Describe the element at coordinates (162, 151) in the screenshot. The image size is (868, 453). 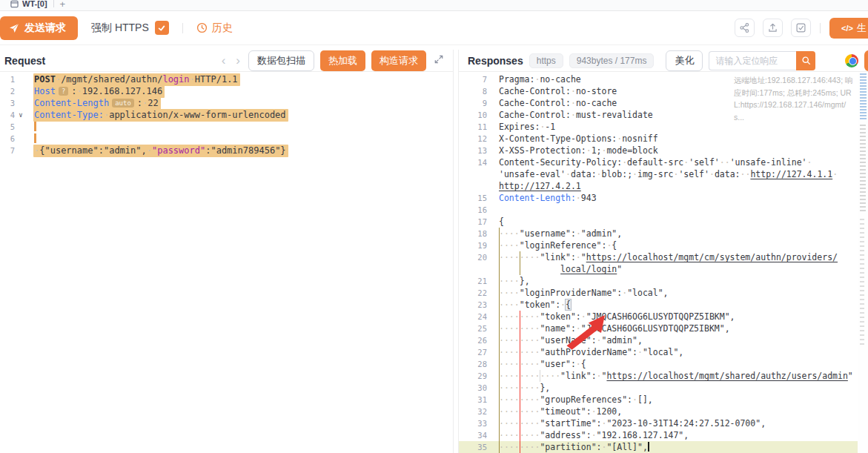
I see `code-text: ·{"username":"admin",·"password":"admin7…` at that location.